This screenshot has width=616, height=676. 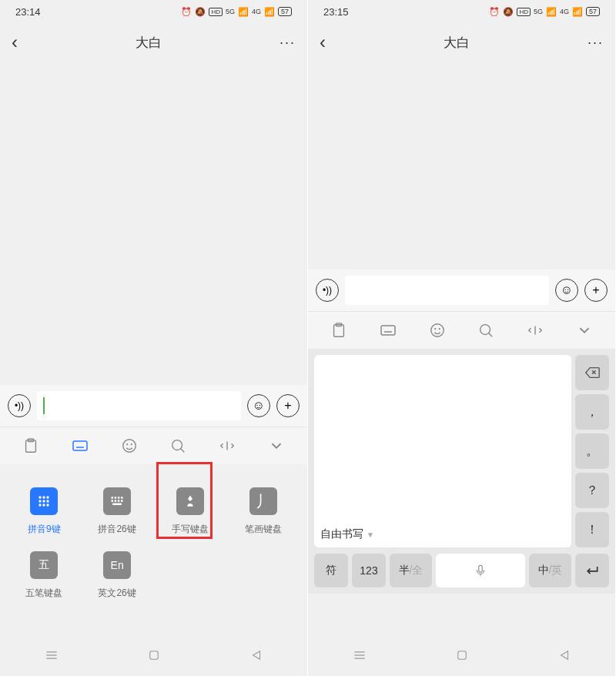 What do you see at coordinates (263, 530) in the screenshot?
I see `kb-label: 笔画键盘` at bounding box center [263, 530].